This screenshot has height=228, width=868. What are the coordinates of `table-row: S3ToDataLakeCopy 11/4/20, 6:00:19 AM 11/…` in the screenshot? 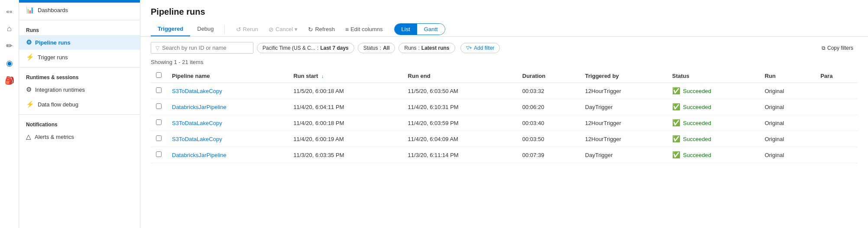 It's located at (504, 139).